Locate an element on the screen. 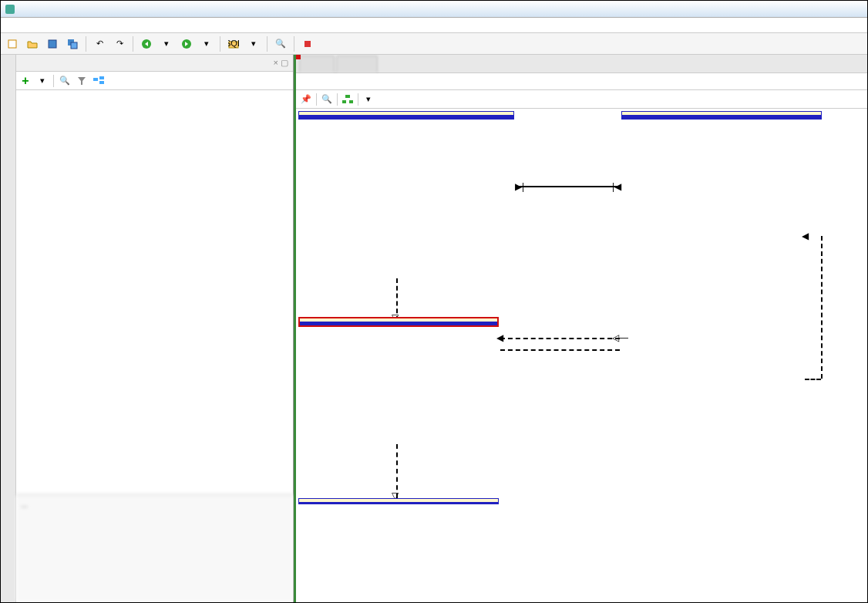 The height and width of the screenshot is (603, 868). connections-toolbar: + ▾ 🔍 is located at coordinates (154, 81).